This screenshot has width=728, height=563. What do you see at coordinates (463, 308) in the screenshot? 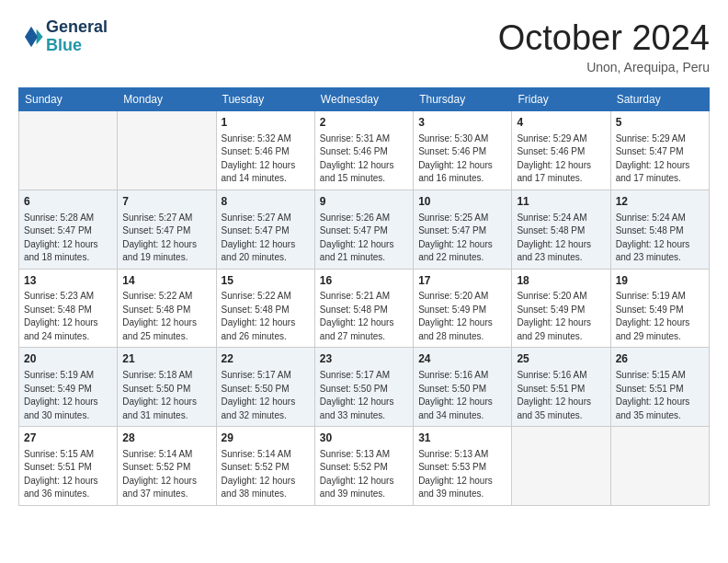
I see `calendar-cell: 17Sunrise: 5:20 AMSunset: 5:49 PMDayligh…` at bounding box center [463, 308].